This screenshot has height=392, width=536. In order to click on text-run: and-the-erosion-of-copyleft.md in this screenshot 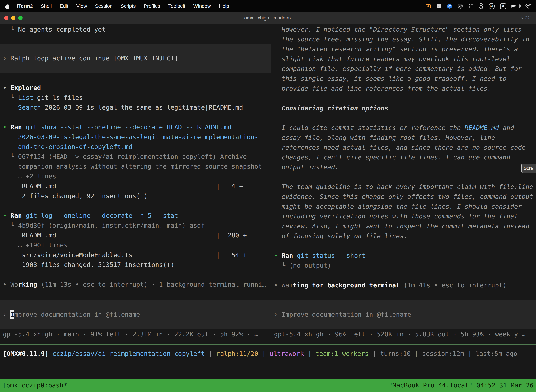, I will do `click(67, 147)`.